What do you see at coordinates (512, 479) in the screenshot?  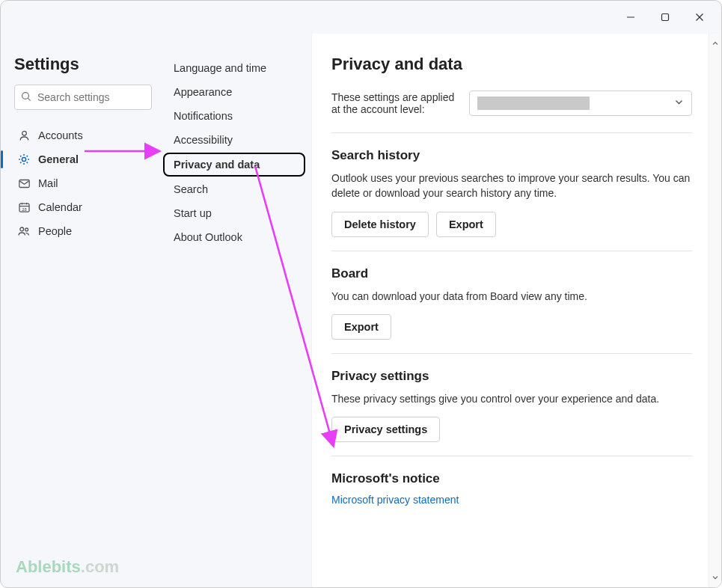 I see `section-title: Microsoft's notice` at bounding box center [512, 479].